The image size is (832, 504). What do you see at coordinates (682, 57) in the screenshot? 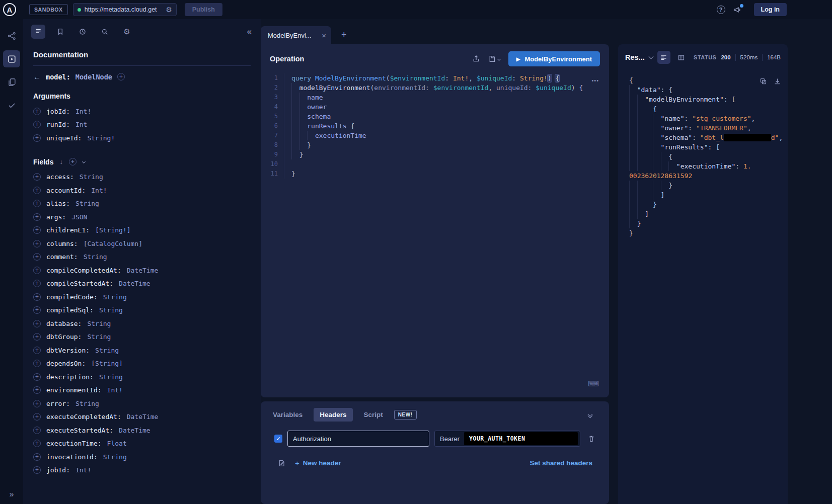
I see `table-view-icon` at bounding box center [682, 57].